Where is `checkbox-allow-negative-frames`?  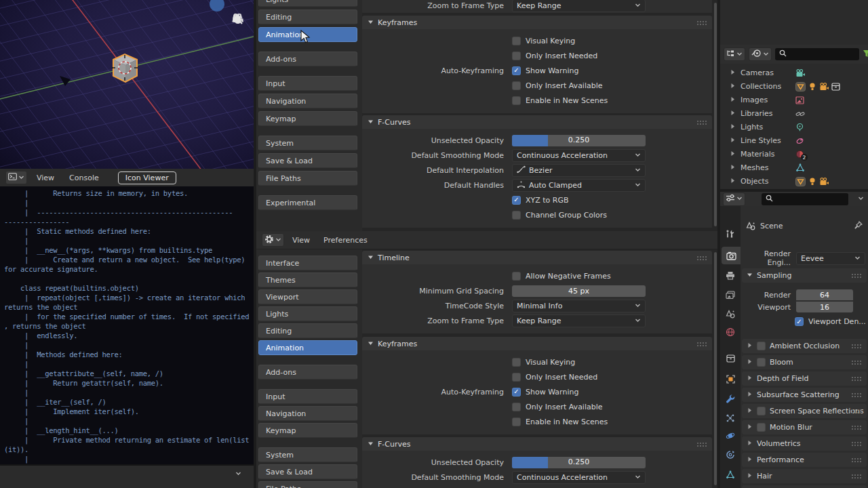 checkbox-allow-negative-frames is located at coordinates (517, 277).